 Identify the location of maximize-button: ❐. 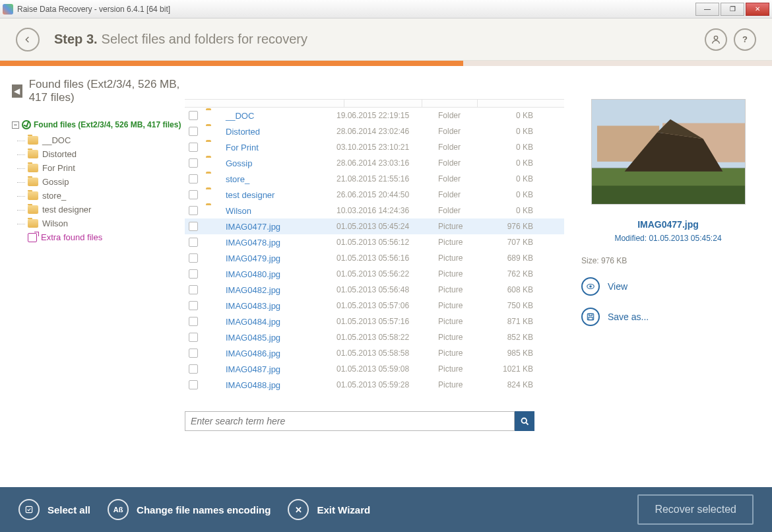
(732, 9).